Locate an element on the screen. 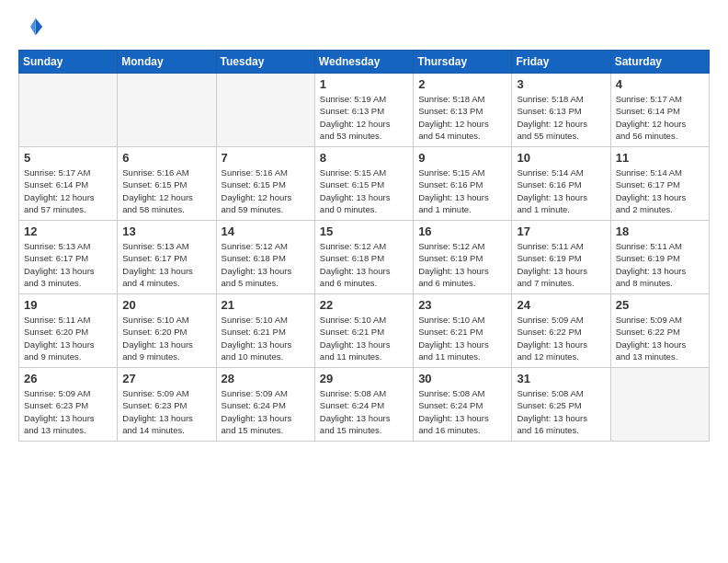 The width and height of the screenshot is (728, 563). day-number: 4 is located at coordinates (660, 85).